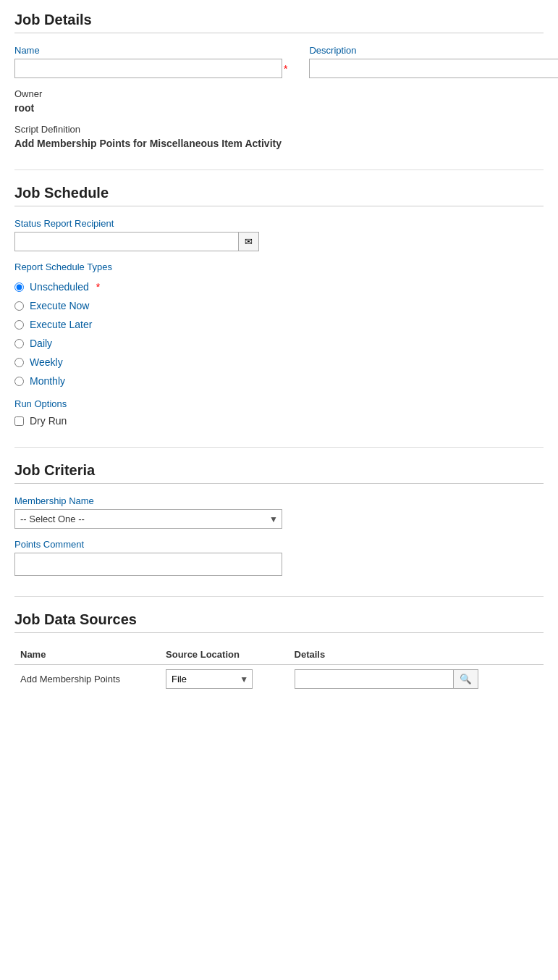 The width and height of the screenshot is (558, 980). What do you see at coordinates (279, 143) in the screenshot?
I see `script-definition-value: Add Membership Points for Miscellaneous …` at bounding box center [279, 143].